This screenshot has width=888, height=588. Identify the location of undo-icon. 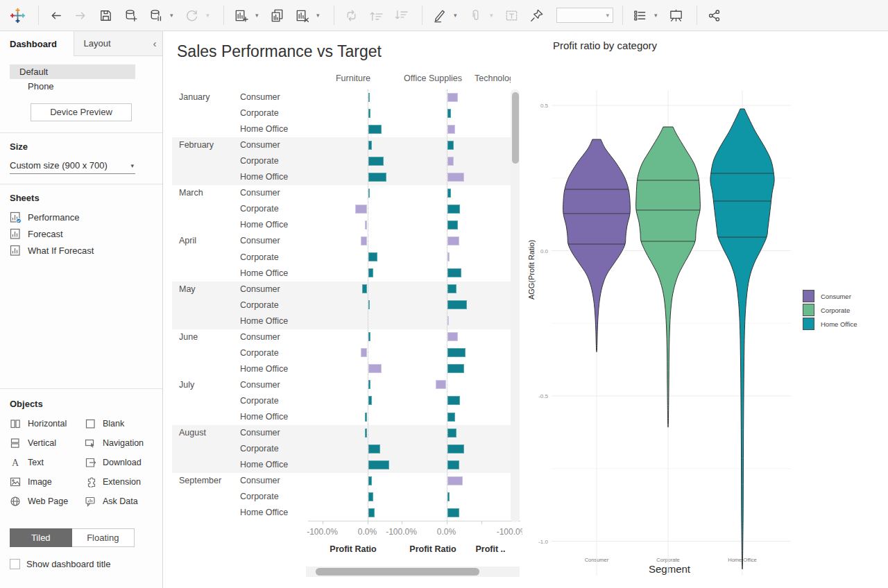
(56, 15).